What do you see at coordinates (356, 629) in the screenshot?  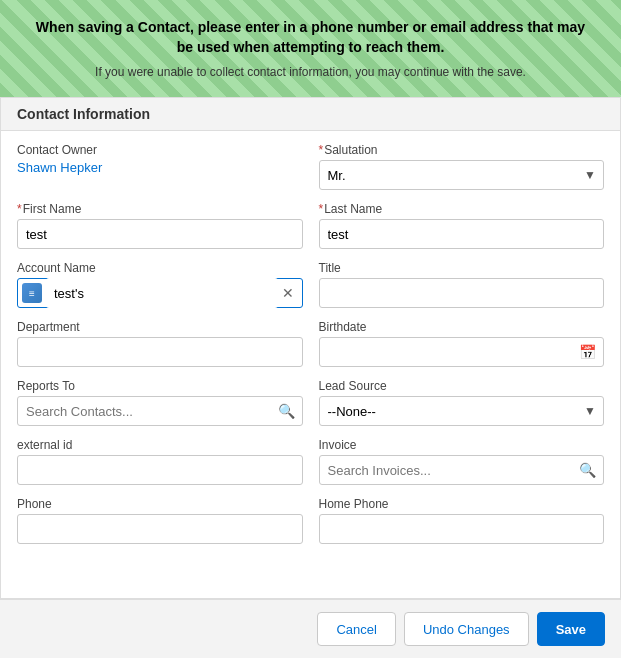 I see `cancel-button: Cancel` at bounding box center [356, 629].